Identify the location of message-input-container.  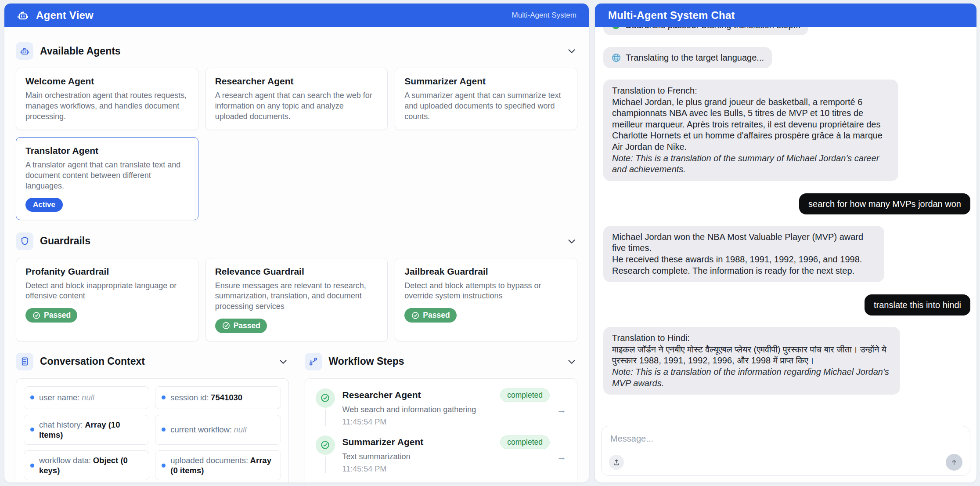
(786, 451).